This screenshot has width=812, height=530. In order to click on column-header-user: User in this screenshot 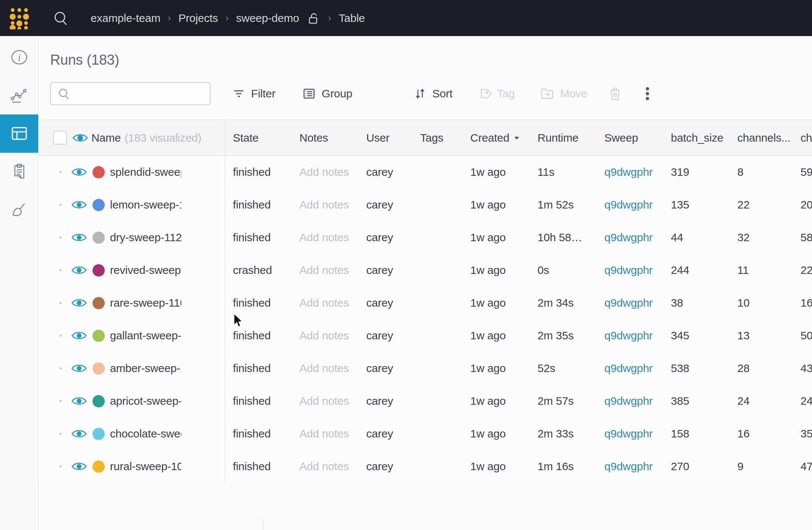, I will do `click(386, 138)`.